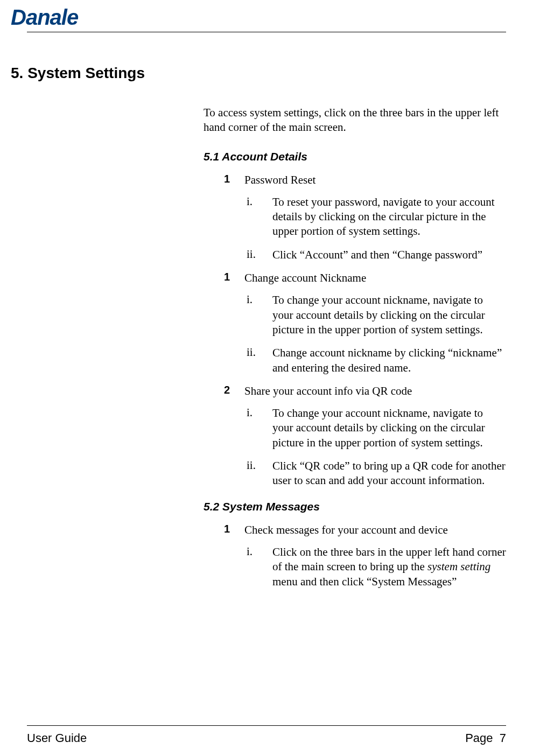 This screenshot has height=756, width=533. I want to click on item-title: Change account Nickname, so click(305, 278).